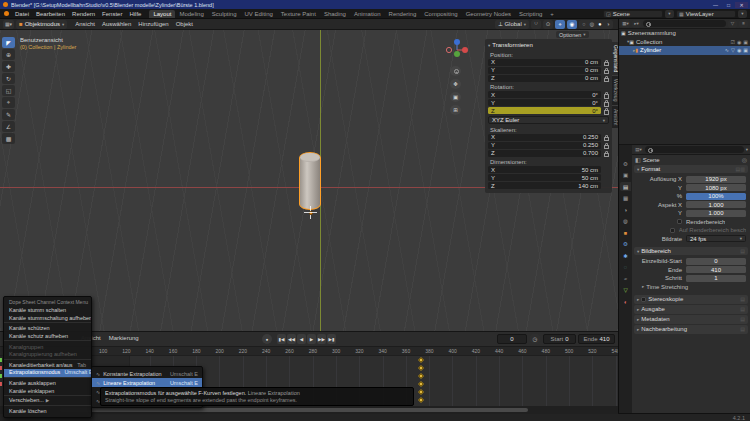  Describe the element at coordinates (626, 232) in the screenshot. I see `properties-tab-object: ■` at that location.